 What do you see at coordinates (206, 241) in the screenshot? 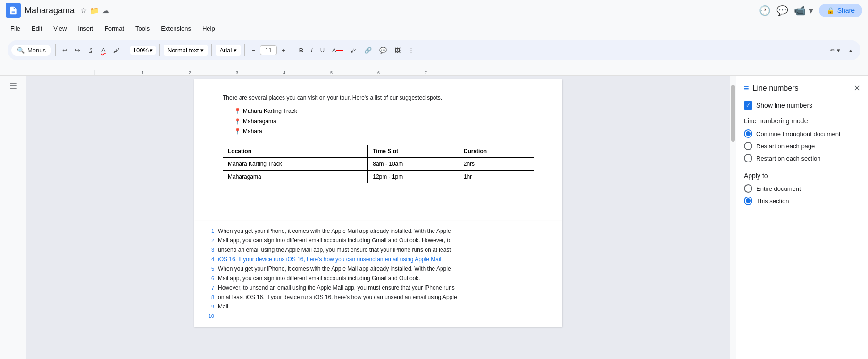
I see `line-num-1: 2` at bounding box center [206, 241].